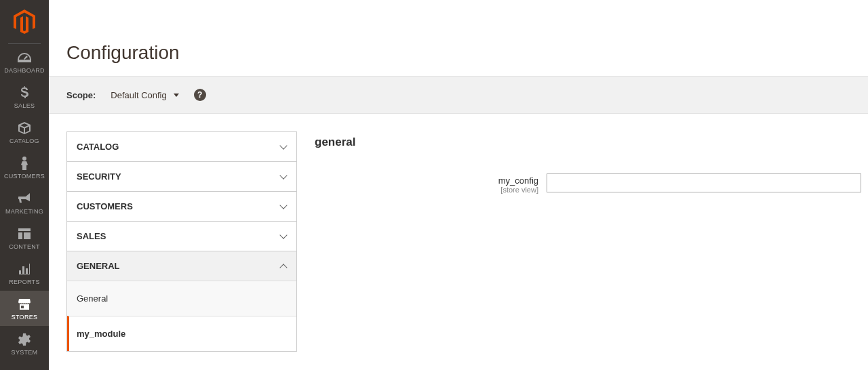 The image size is (868, 370). I want to click on config-section-customers: CUSTOMERS, so click(182, 206).